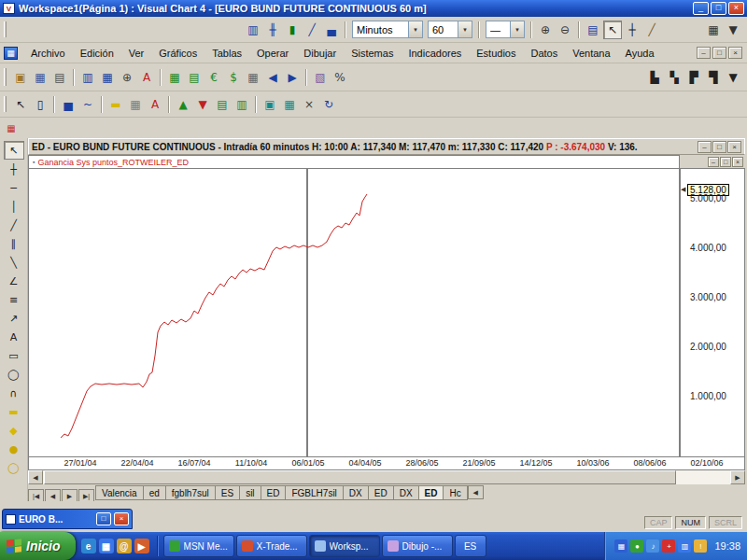 This screenshot has height=560, width=747. I want to click on draw-mode-icon: ╱, so click(652, 30).